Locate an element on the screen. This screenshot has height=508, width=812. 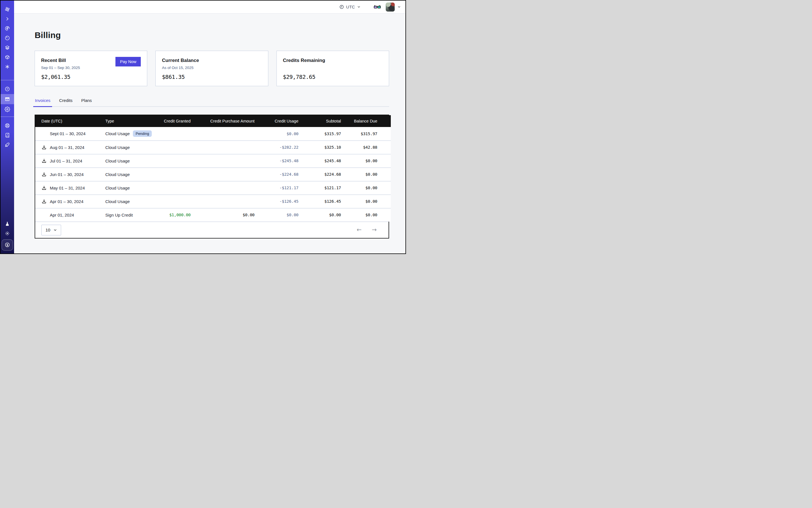
invoice-type: Sign Up Credit is located at coordinates (119, 215).